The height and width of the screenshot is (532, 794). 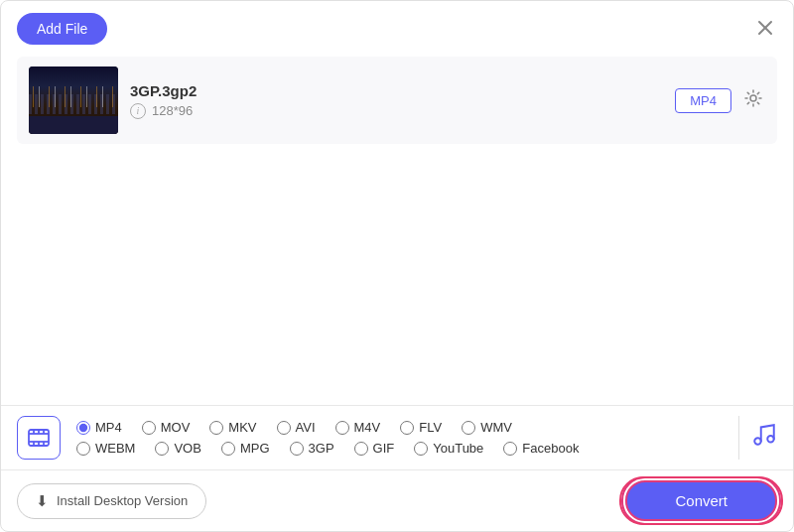 What do you see at coordinates (753, 98) in the screenshot?
I see `gear-icon` at bounding box center [753, 98].